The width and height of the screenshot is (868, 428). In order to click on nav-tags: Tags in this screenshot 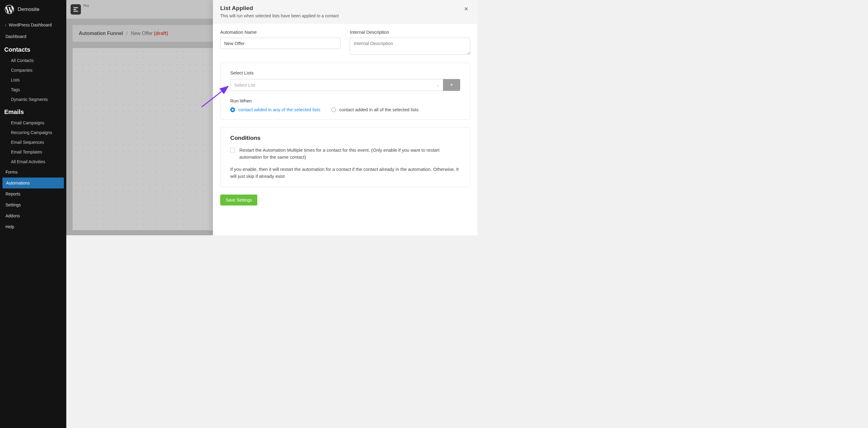, I will do `click(33, 90)`.